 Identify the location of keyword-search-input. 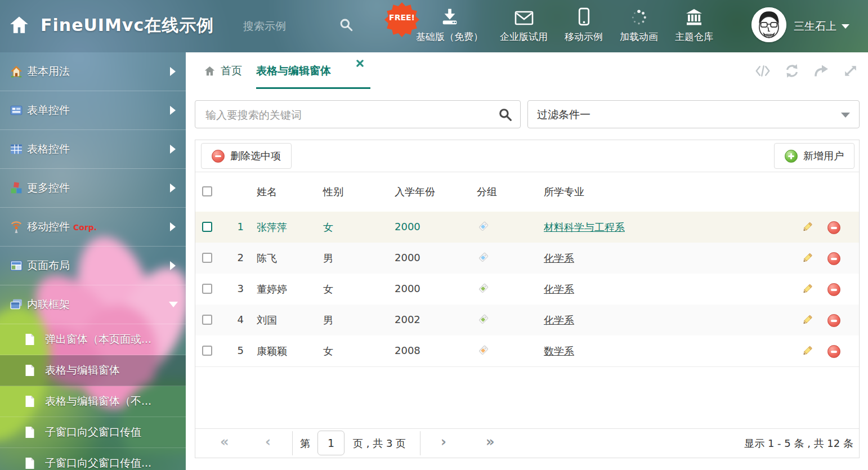
(349, 115).